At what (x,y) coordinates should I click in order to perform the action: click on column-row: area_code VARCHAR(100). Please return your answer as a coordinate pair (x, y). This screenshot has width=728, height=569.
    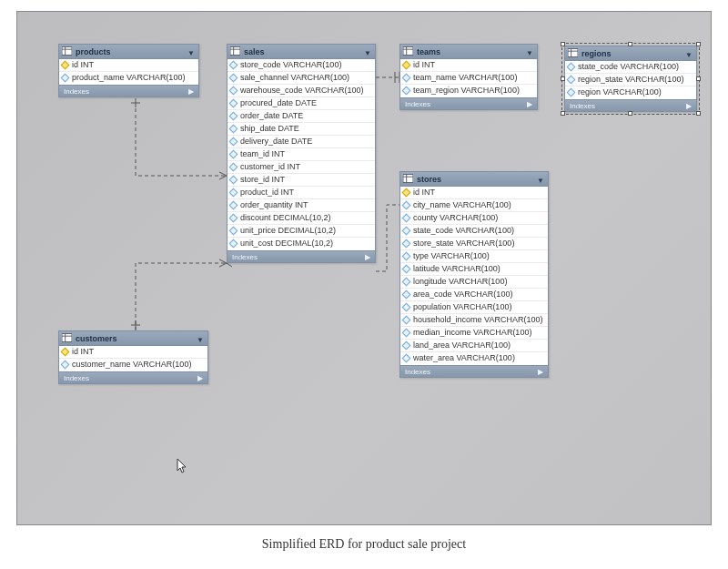
    Looking at the image, I should click on (474, 295).